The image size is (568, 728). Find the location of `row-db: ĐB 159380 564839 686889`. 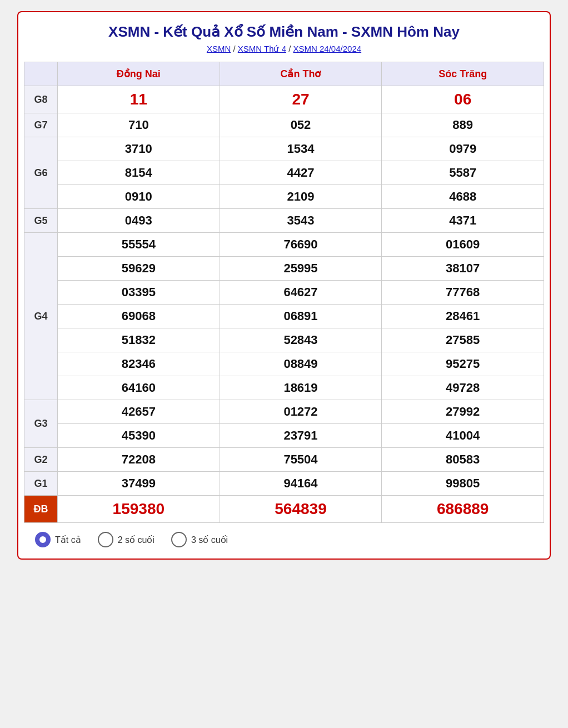

row-db: ĐB 159380 564839 686889 is located at coordinates (285, 509).